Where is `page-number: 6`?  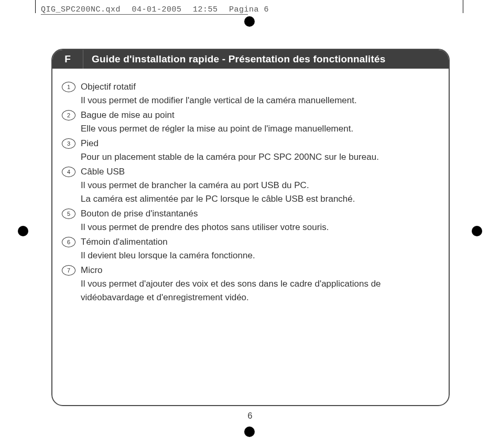 page-number: 6 is located at coordinates (250, 416).